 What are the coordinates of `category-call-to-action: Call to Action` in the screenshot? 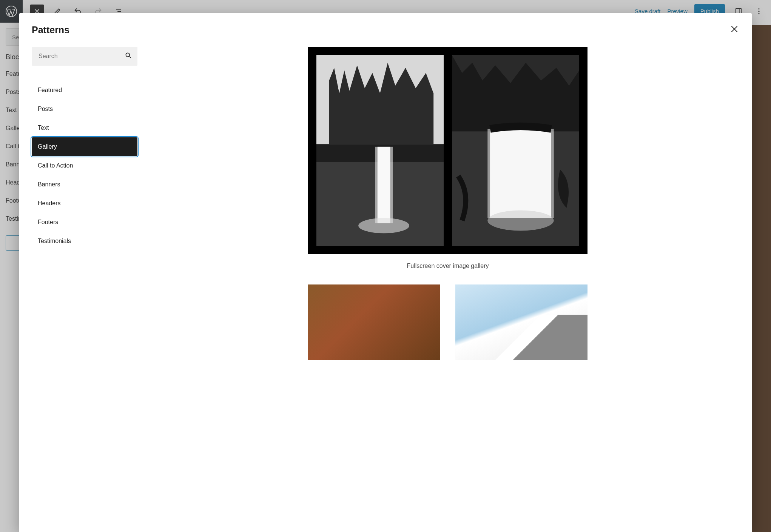 It's located at (85, 166).